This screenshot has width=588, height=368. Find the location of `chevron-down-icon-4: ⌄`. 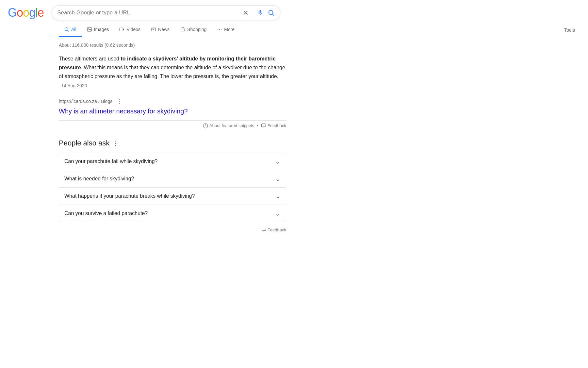

chevron-down-icon-4: ⌄ is located at coordinates (278, 213).